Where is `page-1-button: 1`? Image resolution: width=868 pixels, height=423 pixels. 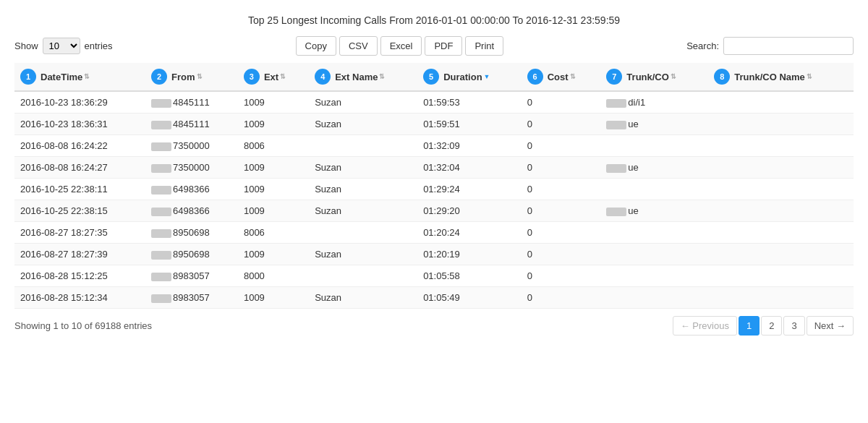 page-1-button: 1 is located at coordinates (749, 325).